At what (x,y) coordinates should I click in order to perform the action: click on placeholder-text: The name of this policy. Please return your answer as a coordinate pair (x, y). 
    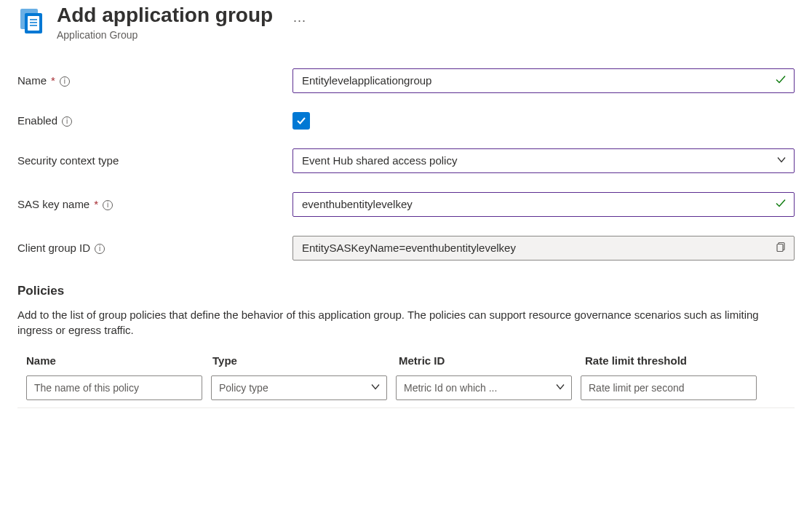
    Looking at the image, I should click on (87, 388).